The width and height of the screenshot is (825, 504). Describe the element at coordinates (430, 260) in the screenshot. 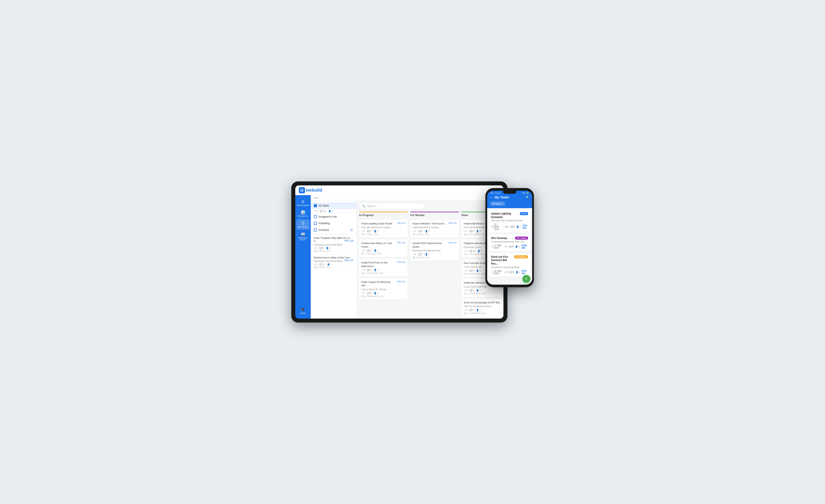

I see `board-area: 🔍 Search... NEW In Progress` at that location.